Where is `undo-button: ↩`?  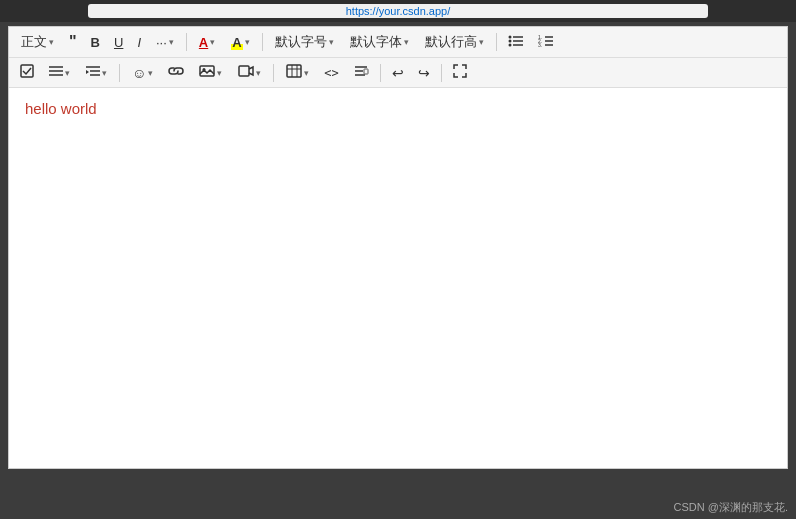 undo-button: ↩ is located at coordinates (398, 73).